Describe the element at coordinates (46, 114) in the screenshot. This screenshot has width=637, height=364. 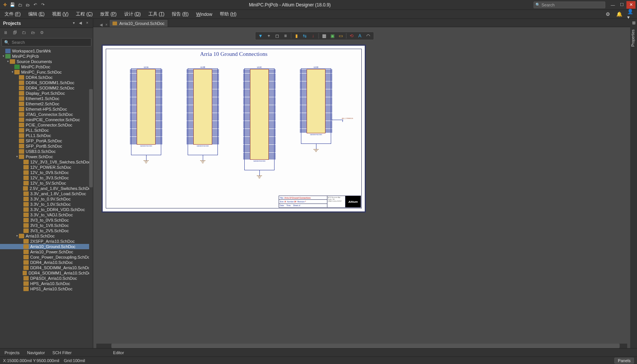
I see `tree-item: JTAG_Connector.SchDoc` at that location.